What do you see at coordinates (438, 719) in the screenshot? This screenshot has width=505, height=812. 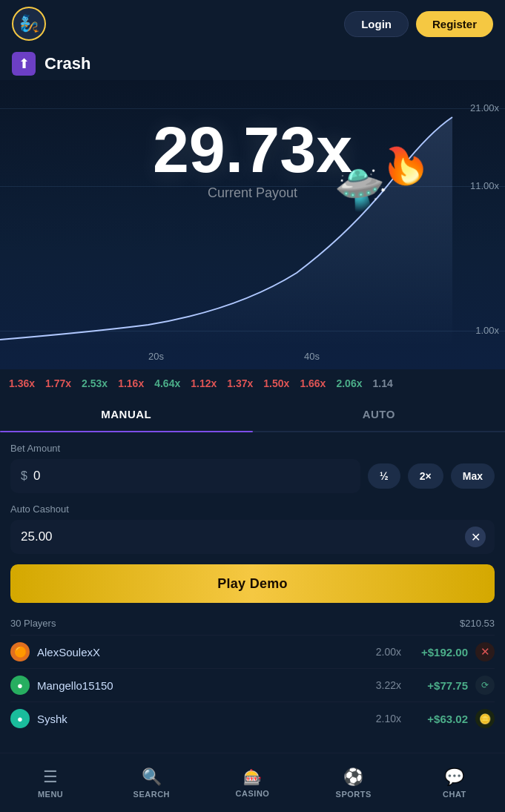 I see `player-win: +$63.02` at bounding box center [438, 719].